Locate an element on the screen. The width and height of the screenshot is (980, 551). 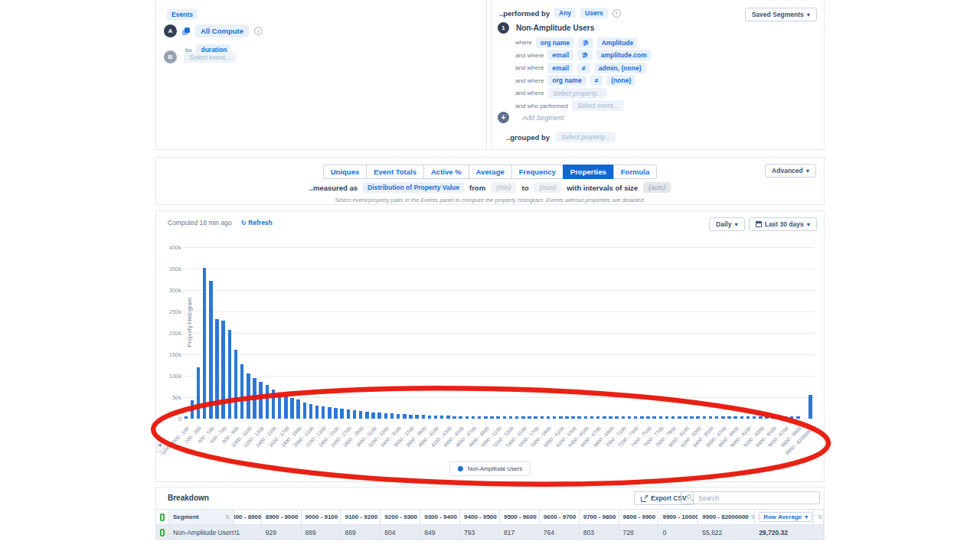
add-segment-plus-icon: + is located at coordinates (504, 118).